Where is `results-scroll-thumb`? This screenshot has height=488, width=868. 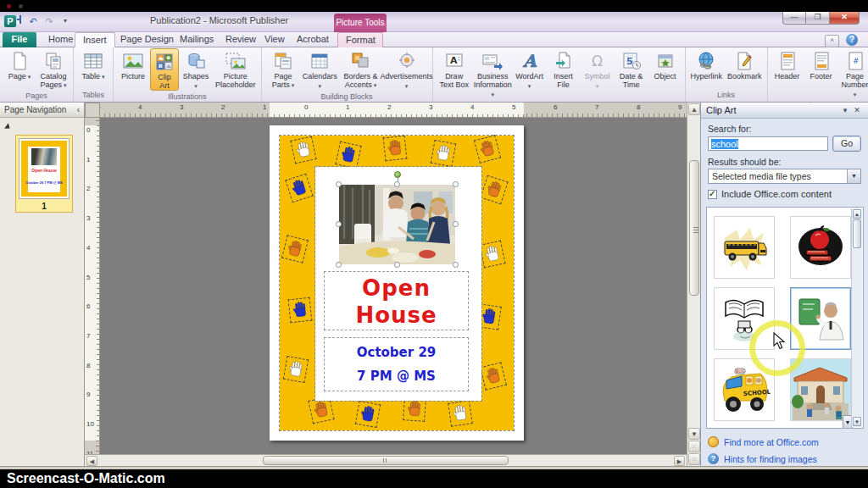 results-scroll-thumb is located at coordinates (857, 234).